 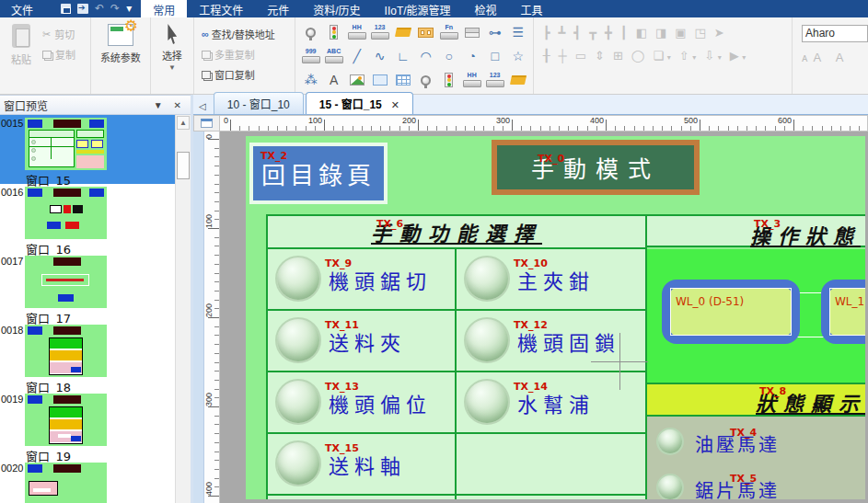 What do you see at coordinates (712, 55) in the screenshot?
I see `arrange-icon-9: ⇩ ▾` at bounding box center [712, 55].